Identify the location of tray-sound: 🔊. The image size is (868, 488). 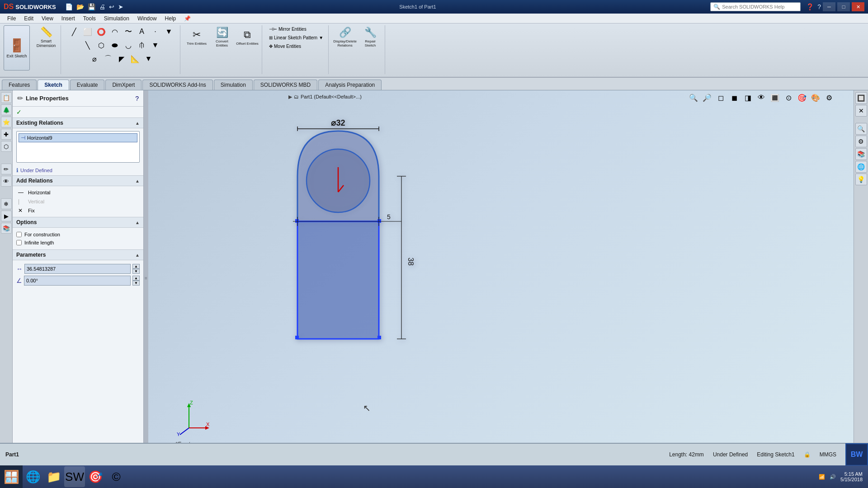
(833, 477).